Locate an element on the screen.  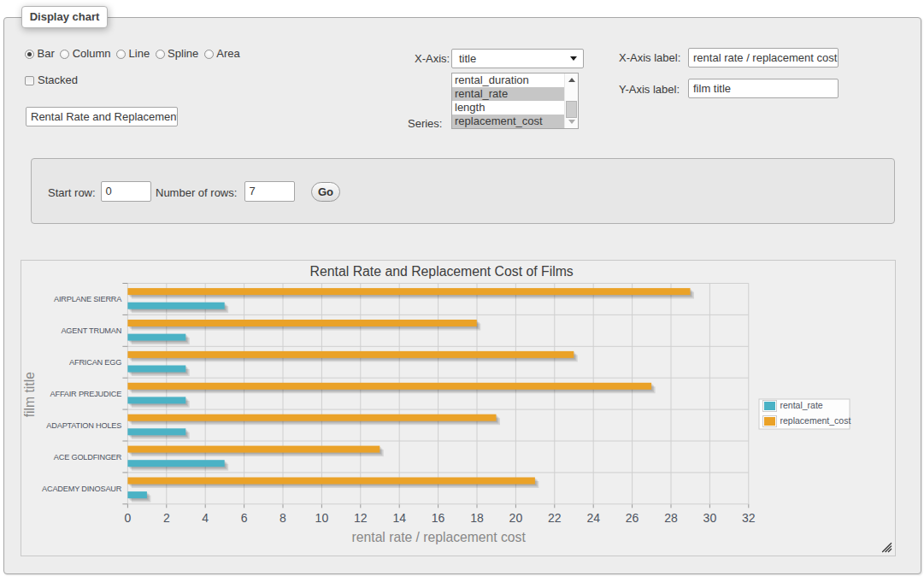
svg-text: 28 is located at coordinates (671, 518).